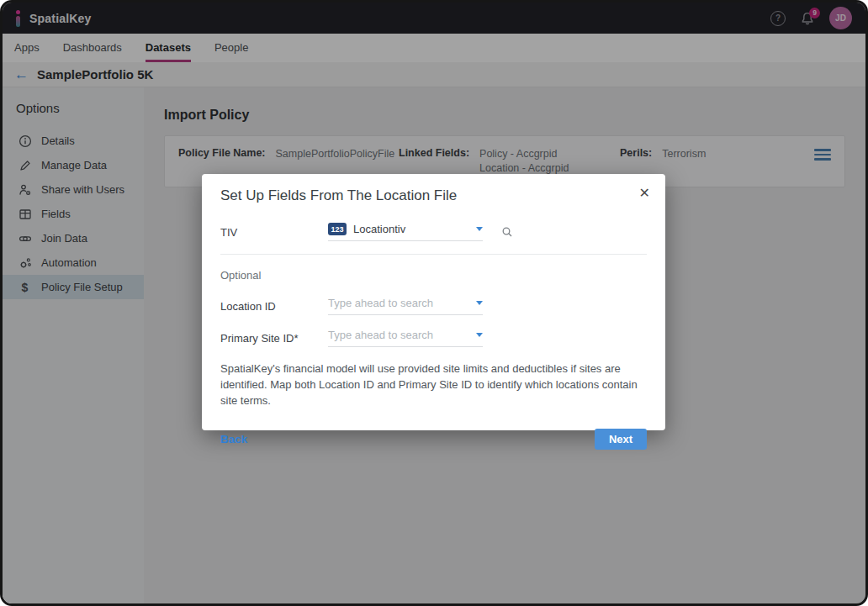 This screenshot has height=606, width=868. Describe the element at coordinates (434, 276) in the screenshot. I see `optional-section-label: Optional` at that location.